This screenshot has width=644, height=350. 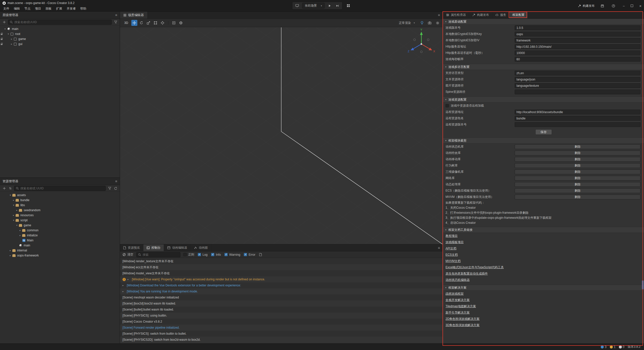 I want to click on coordinate-toggle-button, so click(x=181, y=23).